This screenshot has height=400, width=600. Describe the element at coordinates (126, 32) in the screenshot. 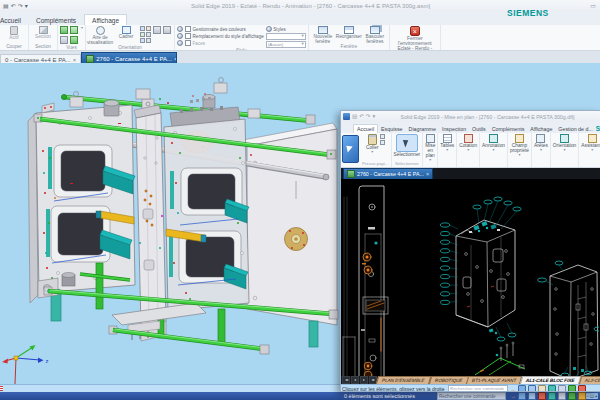

I see `cadrer-button: Cadrer` at that location.